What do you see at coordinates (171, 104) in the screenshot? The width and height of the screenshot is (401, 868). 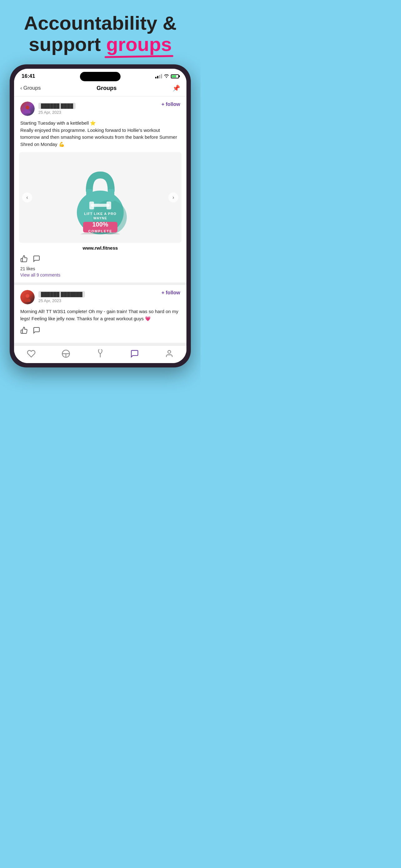 I see `follow-button-1: + follow` at bounding box center [171, 104].